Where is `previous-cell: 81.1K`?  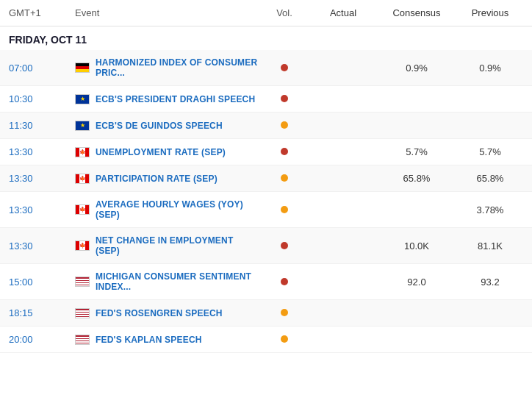 previous-cell: 81.1K is located at coordinates (490, 246).